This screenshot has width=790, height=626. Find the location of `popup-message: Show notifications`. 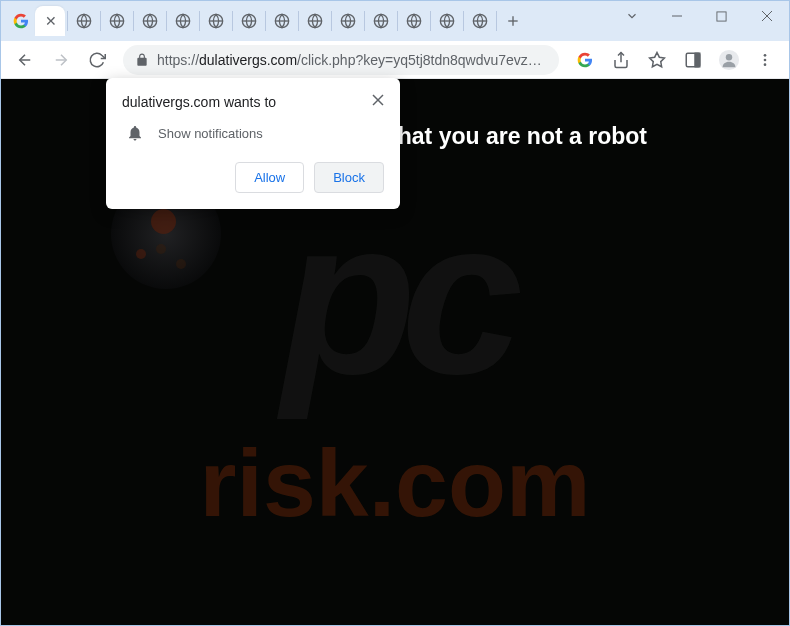

popup-message: Show notifications is located at coordinates (210, 134).